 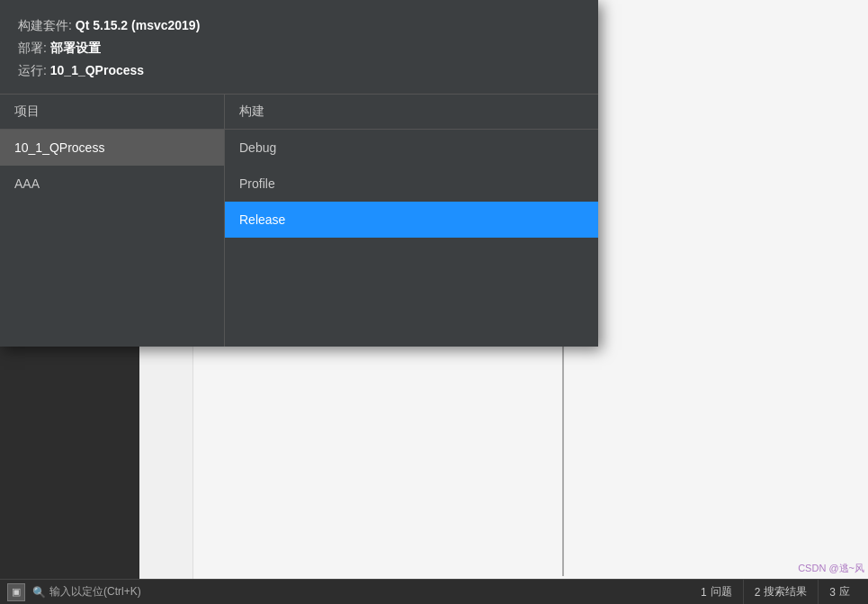 I want to click on kit-line: 构建套件: Qt 5.15.2 (msvc2019), so click(x=299, y=25).